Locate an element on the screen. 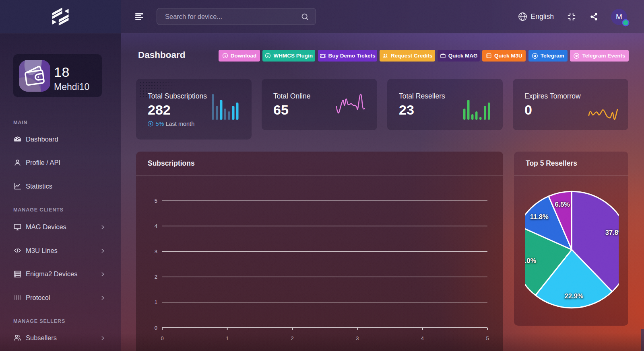  svg-text: 22.9% is located at coordinates (574, 296).